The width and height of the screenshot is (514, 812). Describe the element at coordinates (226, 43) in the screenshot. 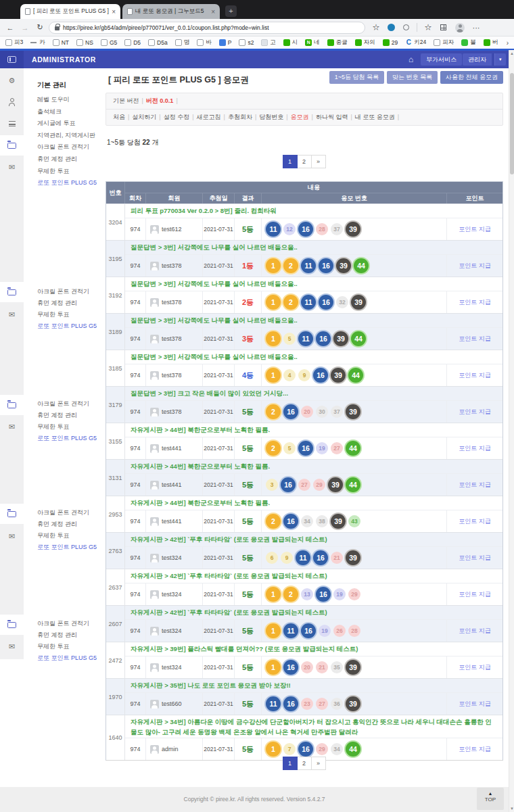

I see `bookmark-item: P` at that location.